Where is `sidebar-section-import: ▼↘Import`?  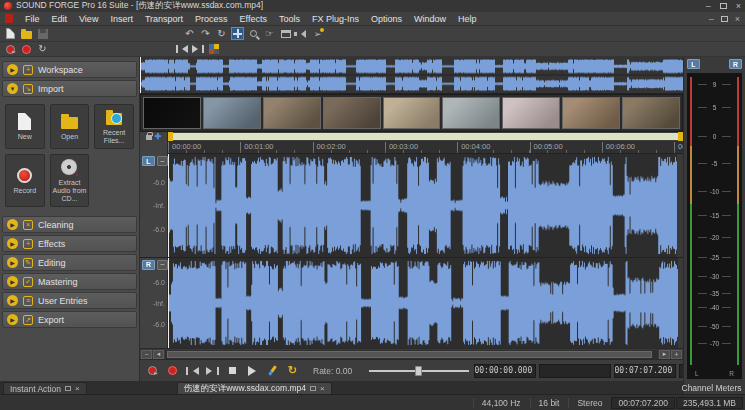 sidebar-section-import: ▼↘Import is located at coordinates (70, 88).